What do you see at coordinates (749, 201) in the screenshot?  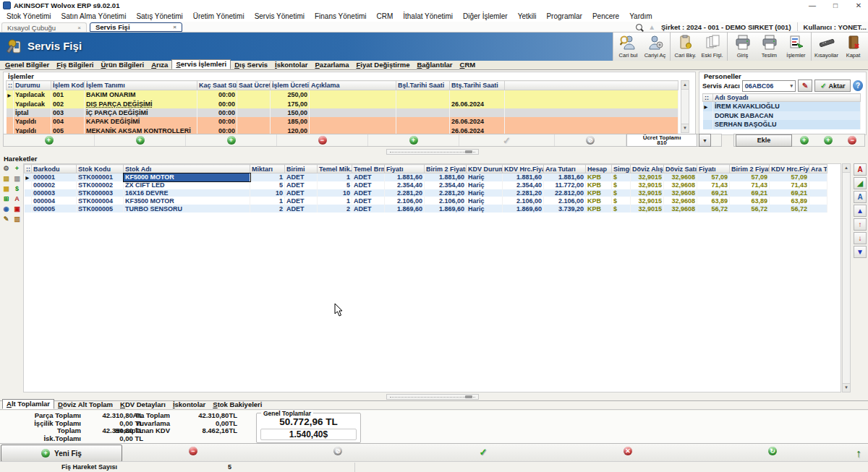 I see `cell: 63,89` at bounding box center [749, 201].